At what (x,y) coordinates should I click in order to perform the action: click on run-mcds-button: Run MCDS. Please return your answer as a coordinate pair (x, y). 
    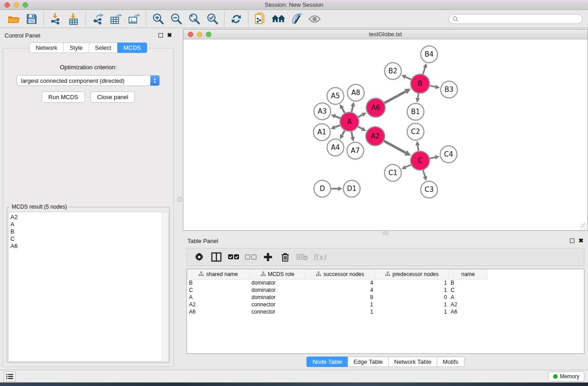
    Looking at the image, I should click on (63, 97).